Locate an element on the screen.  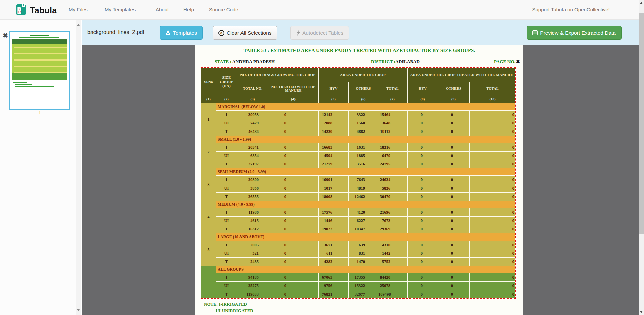
tabula-logo-icon is located at coordinates (21, 10).